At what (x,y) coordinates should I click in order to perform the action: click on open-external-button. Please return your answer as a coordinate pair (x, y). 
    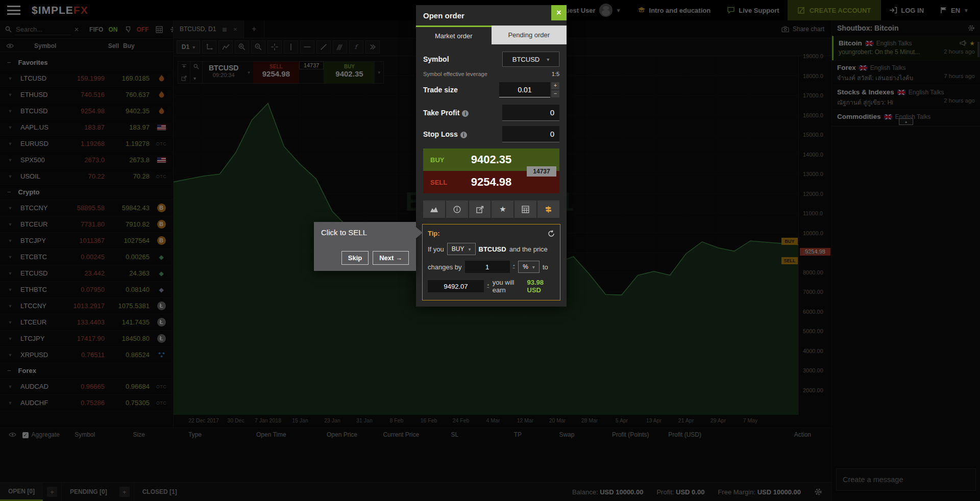
    Looking at the image, I should click on (480, 209).